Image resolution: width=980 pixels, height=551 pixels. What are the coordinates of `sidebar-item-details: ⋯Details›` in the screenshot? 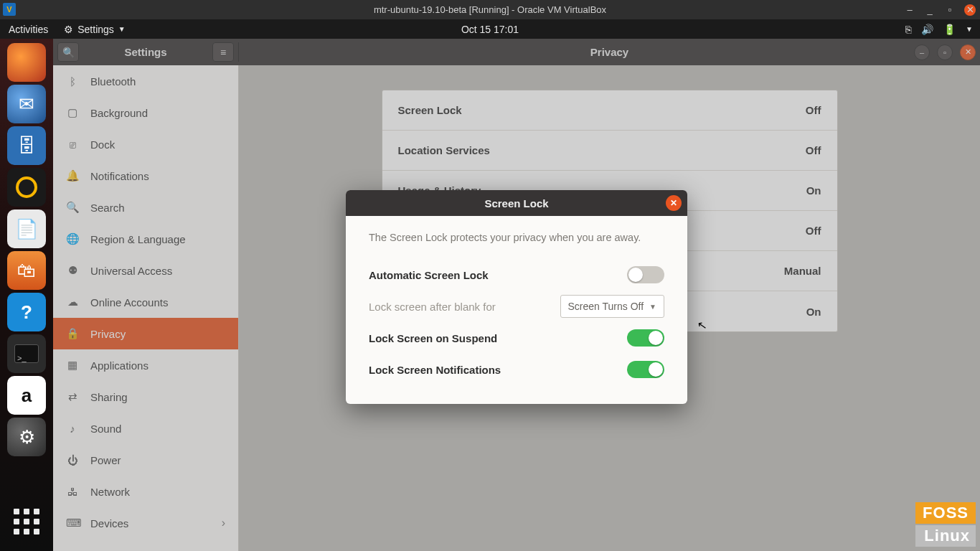 It's located at (146, 545).